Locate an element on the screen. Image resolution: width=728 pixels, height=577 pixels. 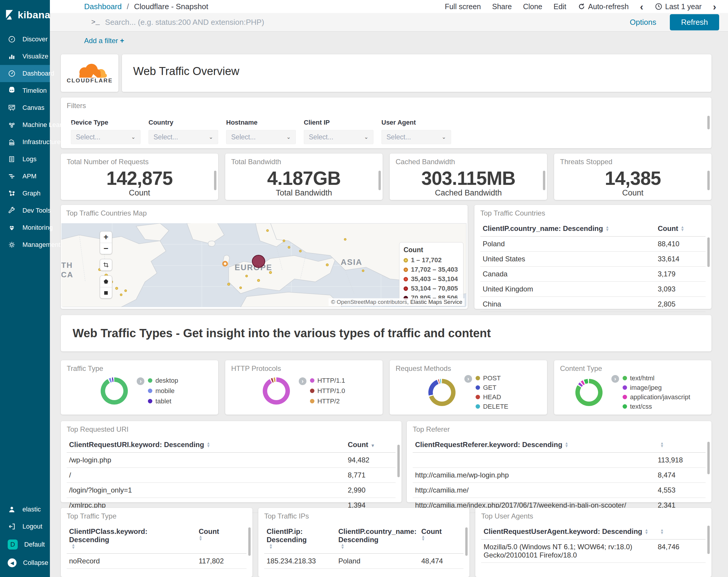
sidebar-item-timelion: Timelion is located at coordinates (25, 91).